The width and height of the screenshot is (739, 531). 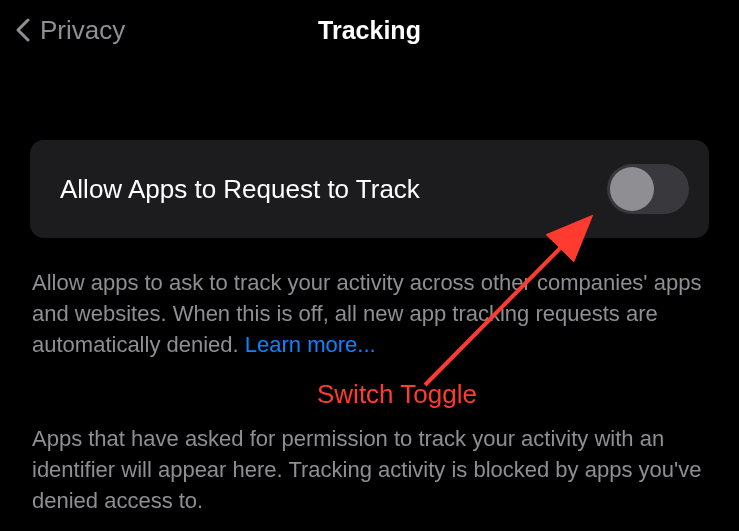 I want to click on header: Privacy Tracking, so click(x=370, y=30).